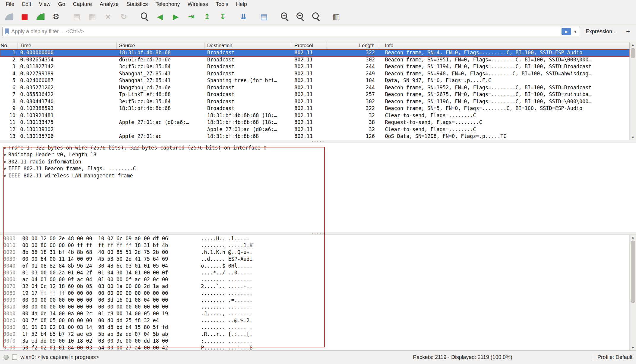  Describe the element at coordinates (108, 17) in the screenshot. I see `close-capture-button: ×` at that location.